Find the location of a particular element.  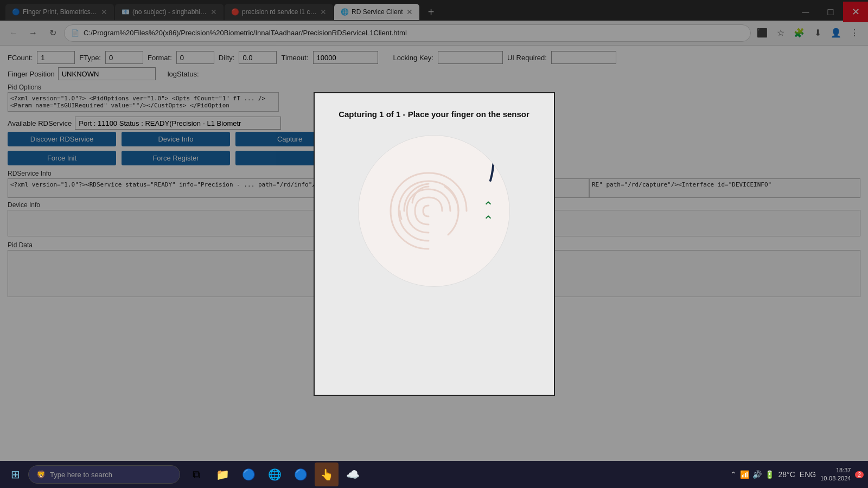

taskbar-search-placeholder: Type here to search is located at coordinates (81, 475).